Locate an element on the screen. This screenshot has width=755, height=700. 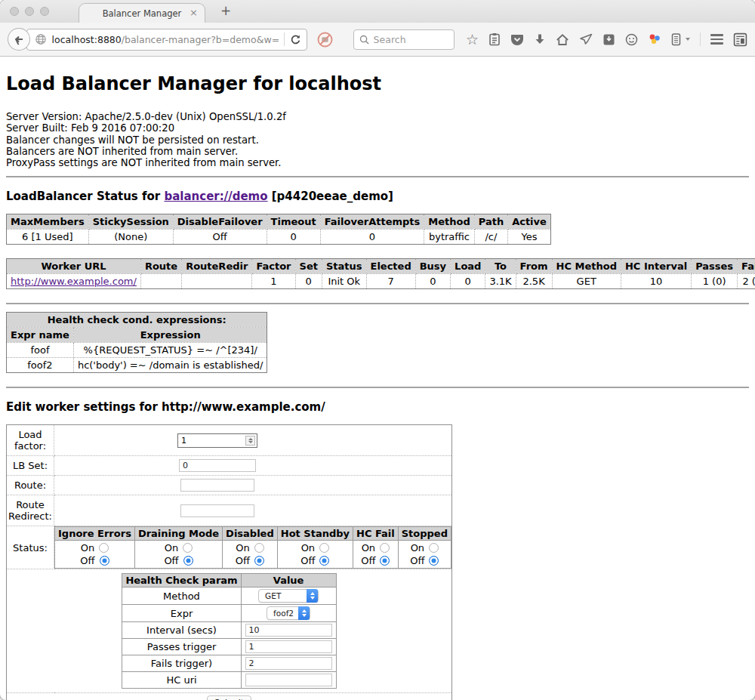
status-column-header: HC Fail is located at coordinates (376, 534).